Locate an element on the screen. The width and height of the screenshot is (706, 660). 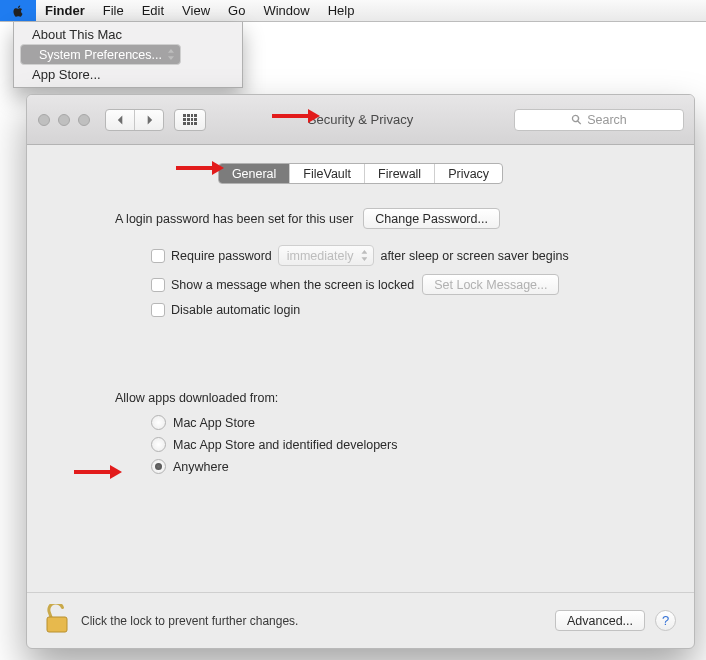
apple-menu-dropdown: About This Mac System Preferences... App… is located at coordinates (128, 55).